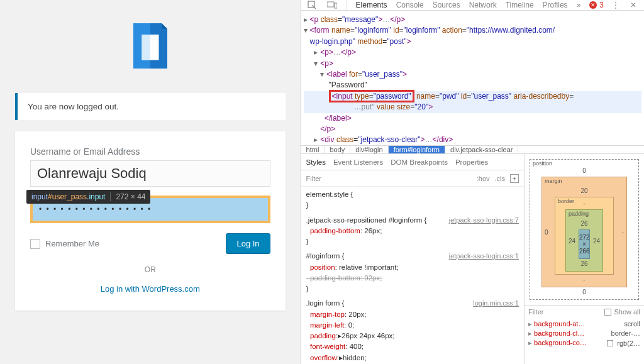 This screenshot has width=644, height=364. Describe the element at coordinates (369, 150) in the screenshot. I see `crumb-login: div#login` at that location.